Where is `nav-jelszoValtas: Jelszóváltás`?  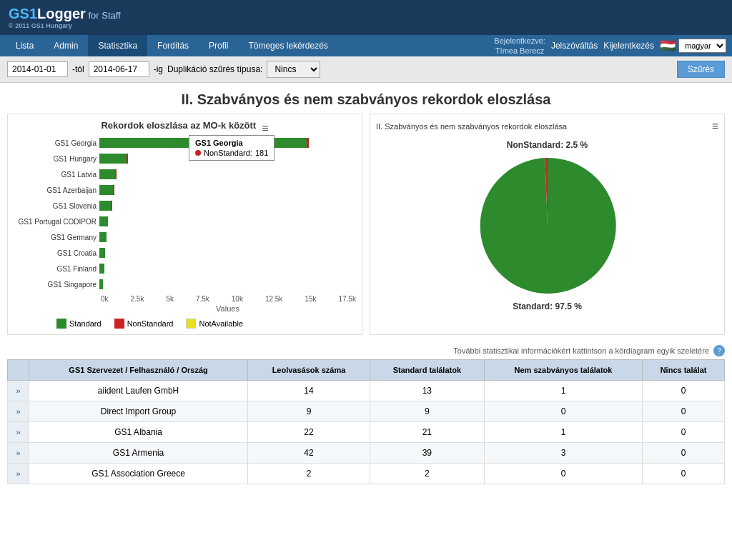 nav-jelszoValtas: Jelszóváltás is located at coordinates (575, 46).